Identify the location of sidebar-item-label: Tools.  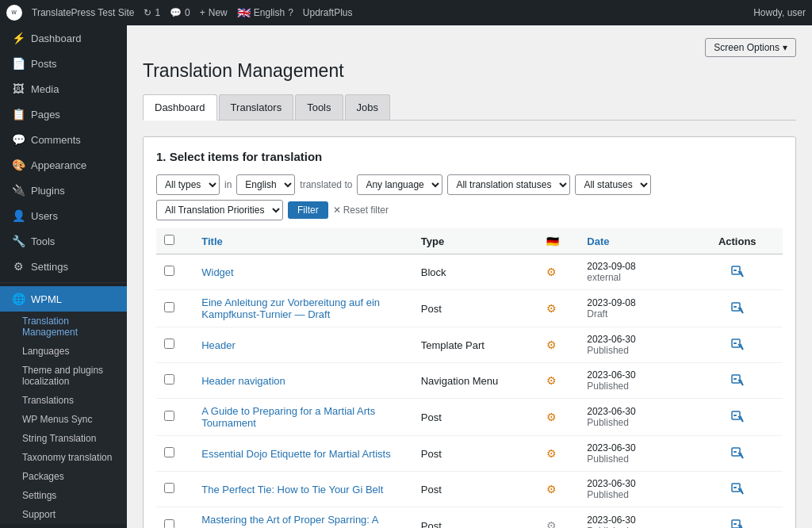
(43, 241).